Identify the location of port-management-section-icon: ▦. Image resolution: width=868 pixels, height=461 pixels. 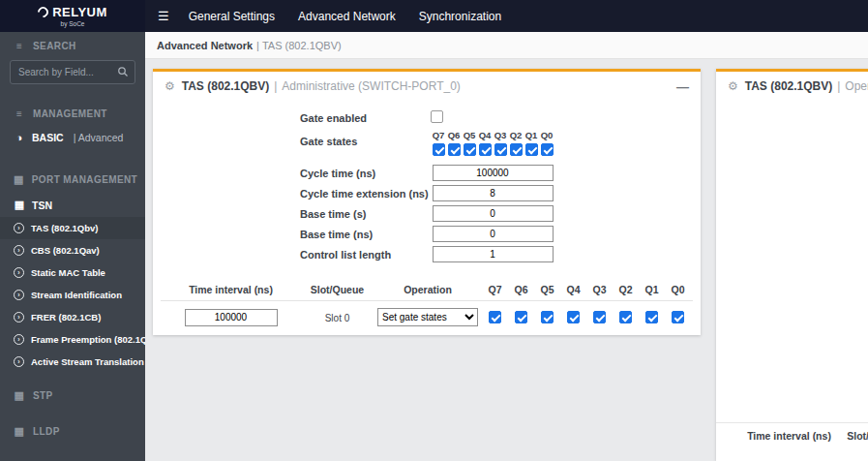
(19, 180).